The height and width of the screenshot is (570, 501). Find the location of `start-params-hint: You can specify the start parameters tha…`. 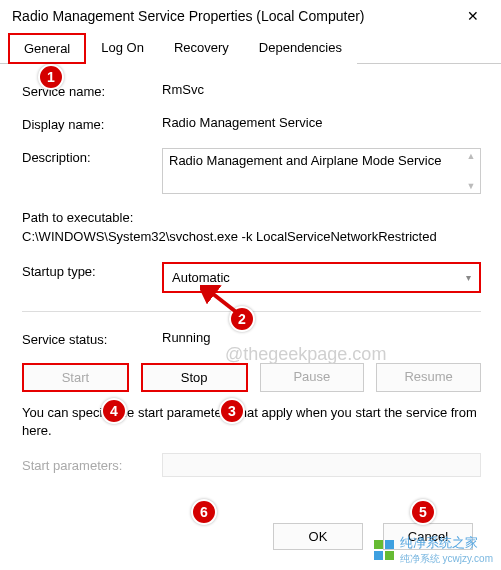

start-params-hint: You can specify the start parameters tha… is located at coordinates (252, 422).